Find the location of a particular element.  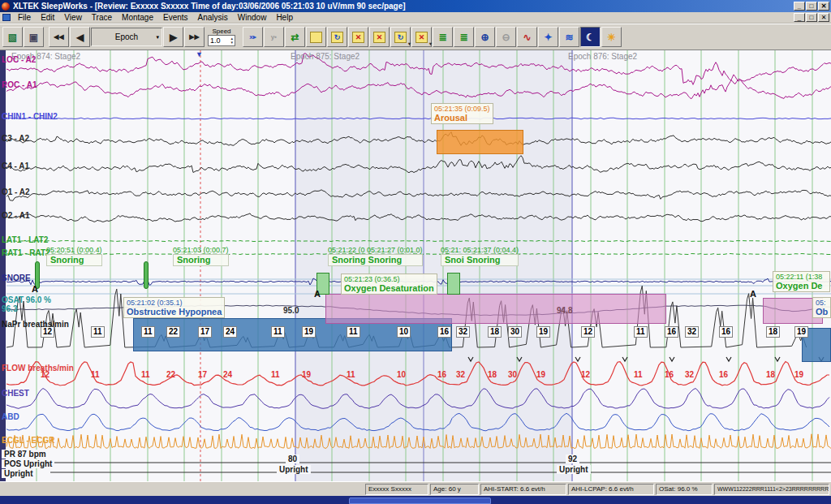

menu-events: Events is located at coordinates (175, 18).